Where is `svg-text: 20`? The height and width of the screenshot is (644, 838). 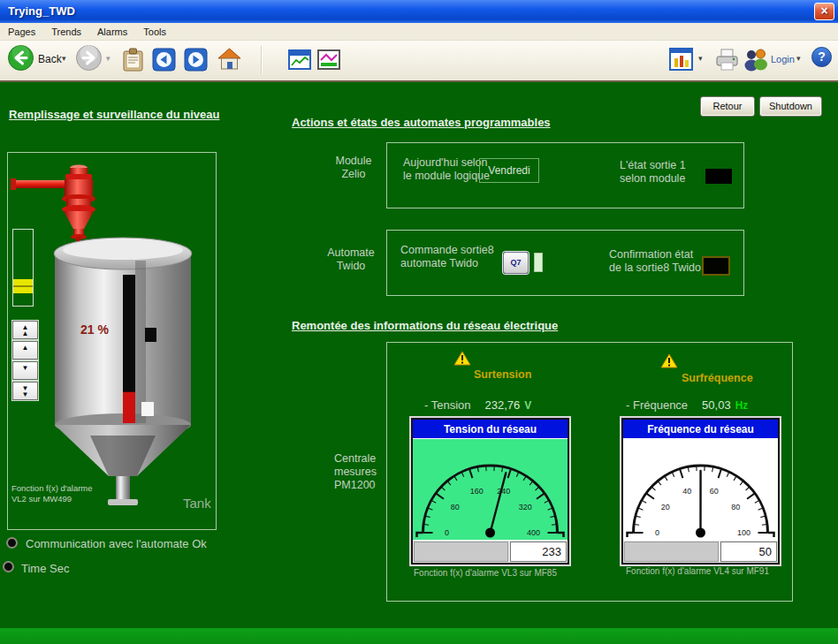
svg-text: 20 is located at coordinates (666, 507).